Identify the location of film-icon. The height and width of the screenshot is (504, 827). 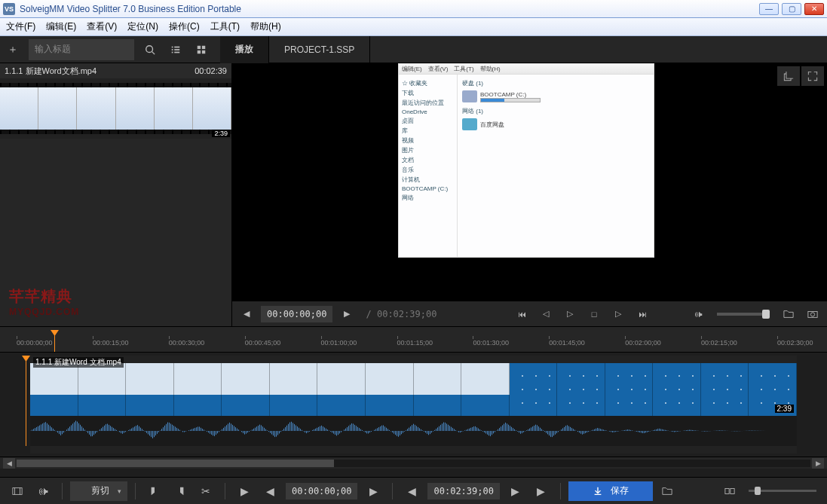
(17, 491).